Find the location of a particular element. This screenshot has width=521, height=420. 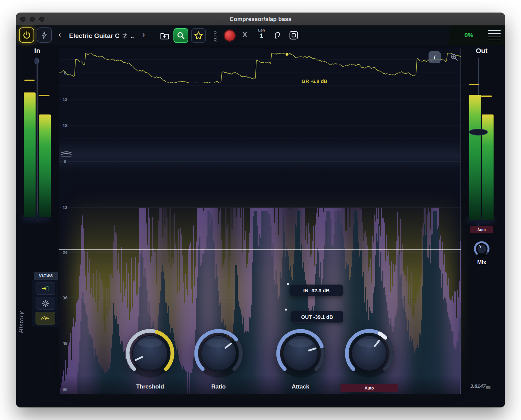

menu-button is located at coordinates (494, 35).